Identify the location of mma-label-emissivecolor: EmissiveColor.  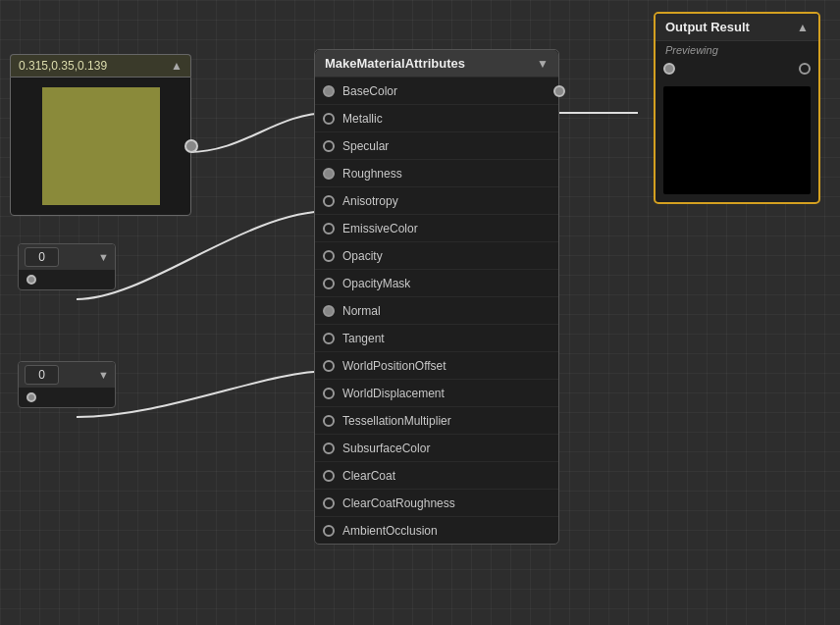
(381, 229).